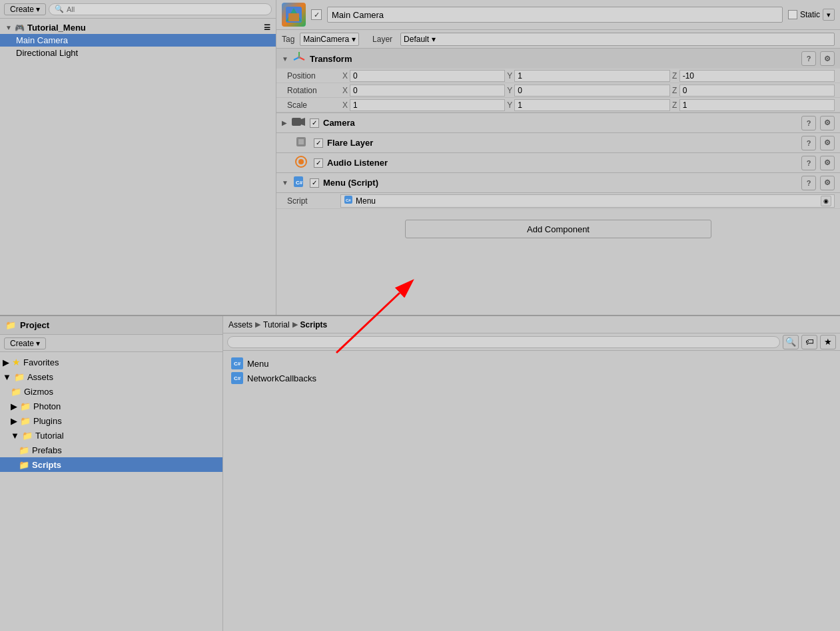 The image size is (840, 631). What do you see at coordinates (809, 163) in the screenshot?
I see `audio-help-button: ?` at bounding box center [809, 163].